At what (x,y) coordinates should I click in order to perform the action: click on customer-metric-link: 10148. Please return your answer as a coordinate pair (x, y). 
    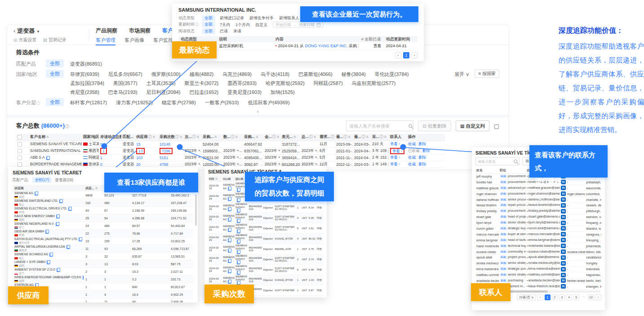
    Looking at the image, I should click on (165, 144).